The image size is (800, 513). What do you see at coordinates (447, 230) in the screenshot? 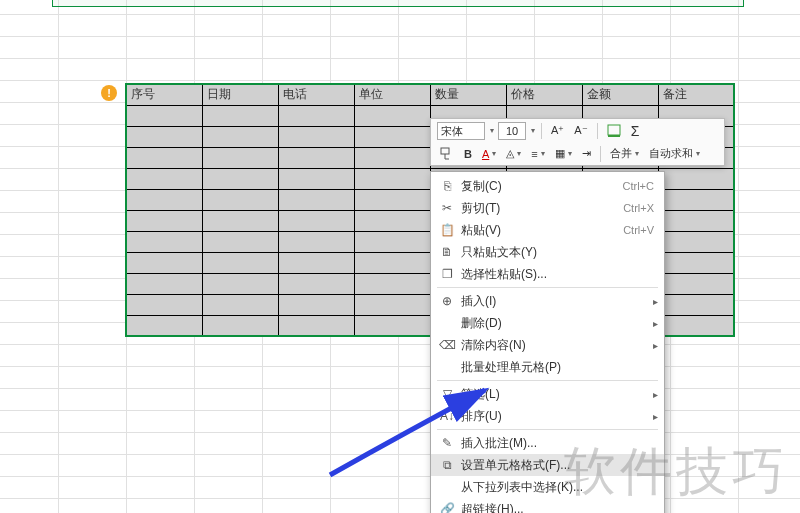
I see `menu-item-icon: 📋` at bounding box center [447, 230].